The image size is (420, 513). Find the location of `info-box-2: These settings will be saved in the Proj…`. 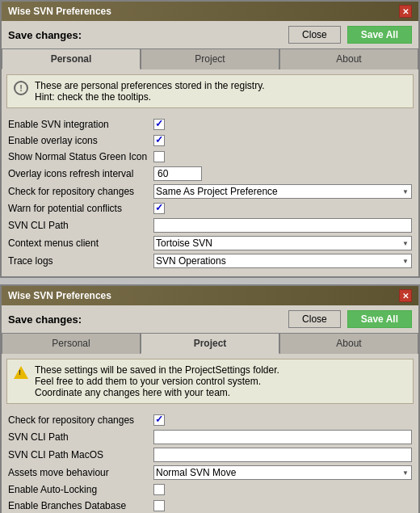

info-box-2: These settings will be saved in the Proj… is located at coordinates (210, 381).